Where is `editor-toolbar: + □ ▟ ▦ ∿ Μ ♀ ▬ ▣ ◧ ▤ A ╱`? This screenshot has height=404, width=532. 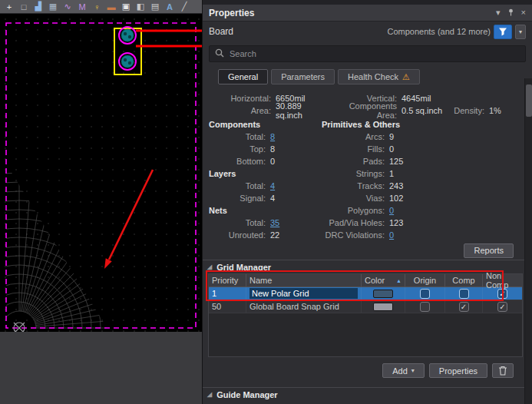
editor-toolbar: + □ ▟ ▦ ∿ Μ ♀ ▬ ▣ ◧ ▤ A ╱ is located at coordinates (101, 7).